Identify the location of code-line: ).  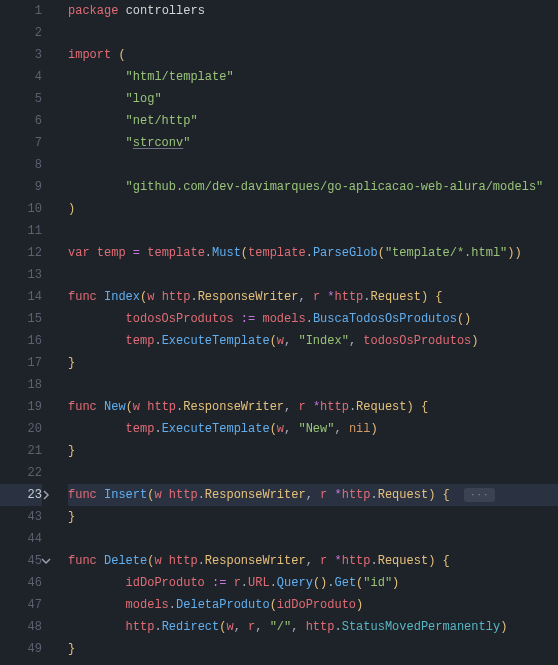
(313, 209).